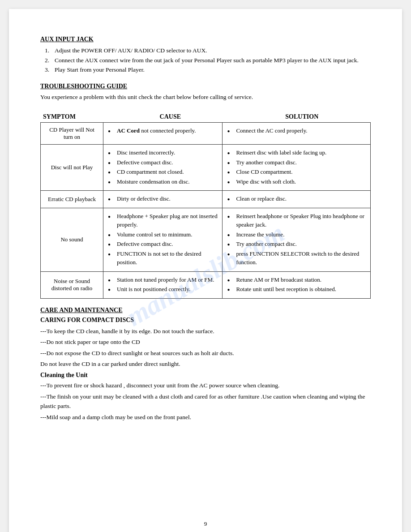 Image resolution: width=411 pixels, height=532 pixels. Describe the element at coordinates (296, 258) in the screenshot. I see `solution-item: press FUNCTION SELECTOR switch to the de…` at that location.